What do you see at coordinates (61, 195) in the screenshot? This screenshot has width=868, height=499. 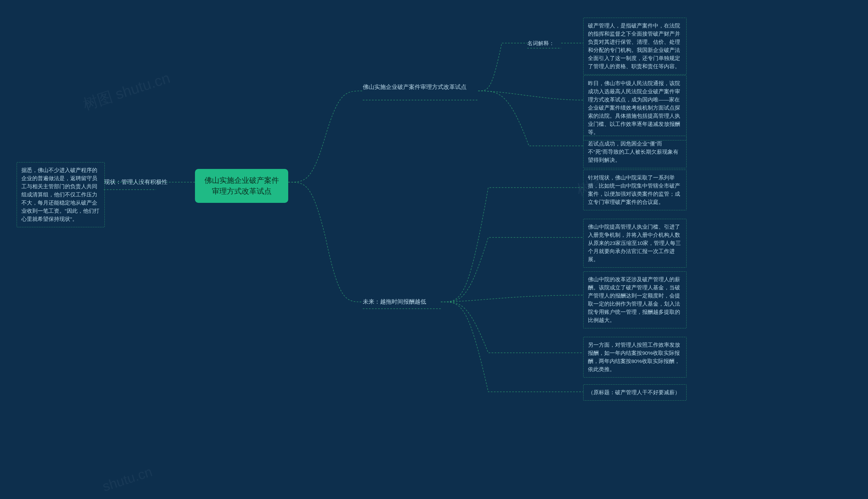 I see `leaf-left-1: 据悉，佛山不少进入破产程序的企业的普遍做法是，返聘留守员工与相关主管部门的负责人…` at bounding box center [61, 195].